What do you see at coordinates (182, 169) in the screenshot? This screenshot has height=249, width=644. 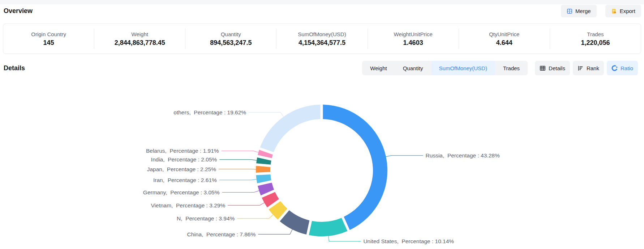 I see `pie-label-japan: Japan, Percentage : 2.25%` at bounding box center [182, 169].